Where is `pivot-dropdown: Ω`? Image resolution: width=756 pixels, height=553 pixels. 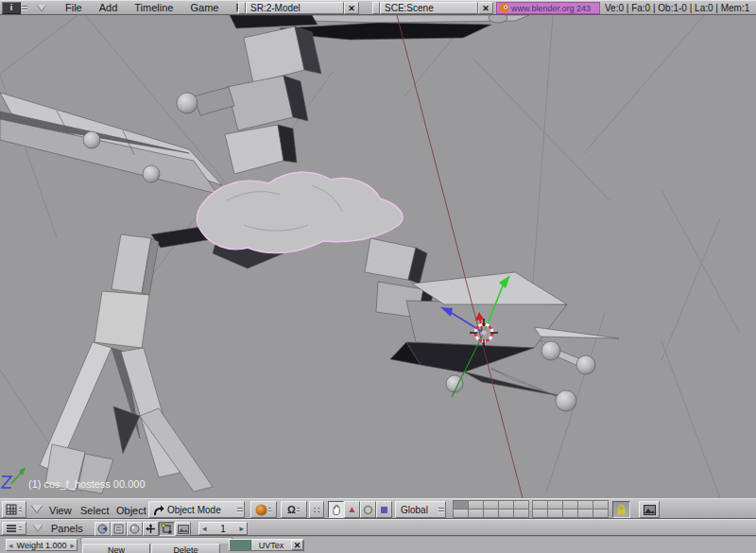 pivot-dropdown: Ω is located at coordinates (294, 510).